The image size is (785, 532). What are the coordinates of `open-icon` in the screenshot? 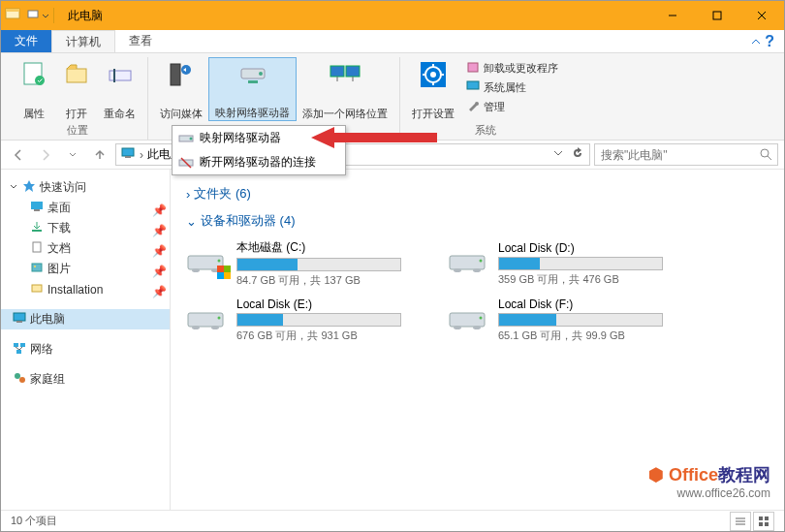 It's located at (77, 75).